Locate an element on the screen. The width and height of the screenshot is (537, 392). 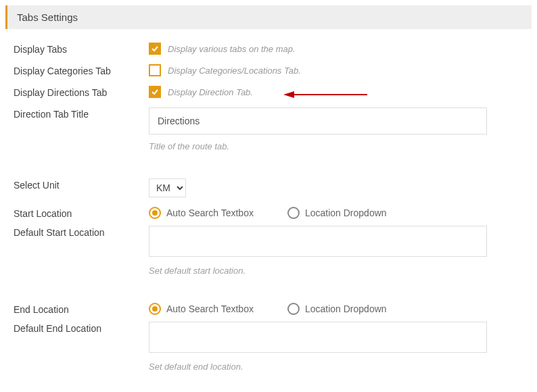
help-default-start: Set default start location. is located at coordinates (336, 270).